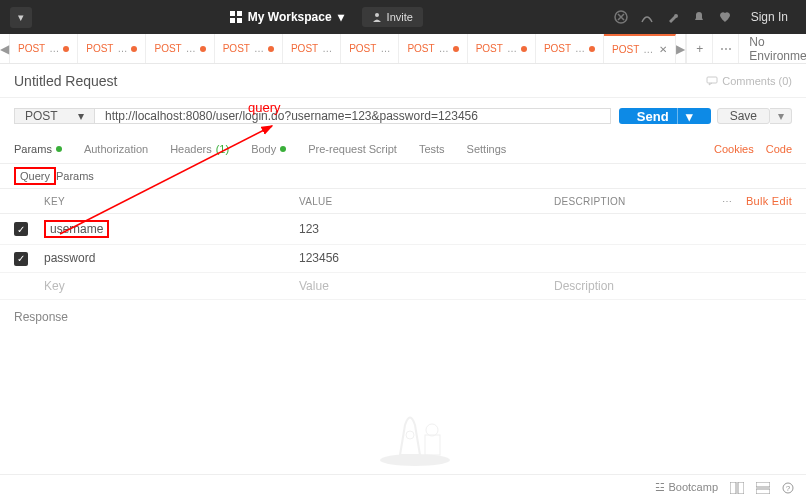 The height and width of the screenshot is (500, 806). I want to click on send-button: Send ▾, so click(665, 116).